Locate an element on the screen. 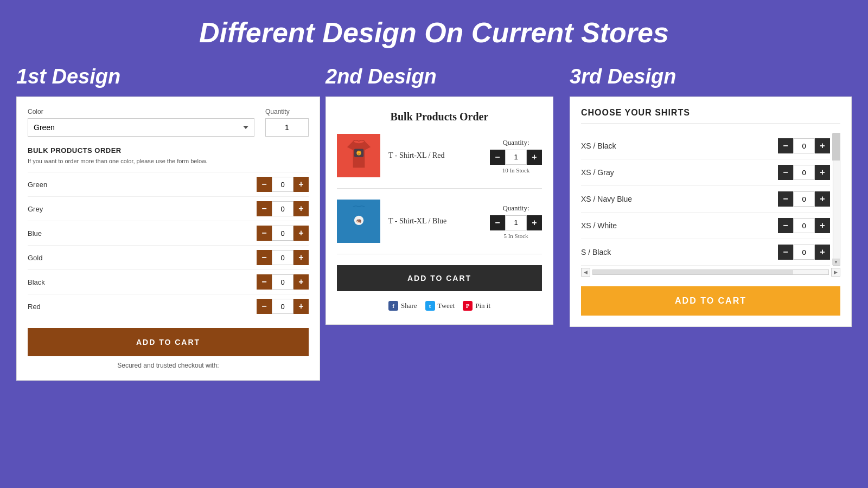  add-to-cart-button-1: ADD TO CART is located at coordinates (168, 342).